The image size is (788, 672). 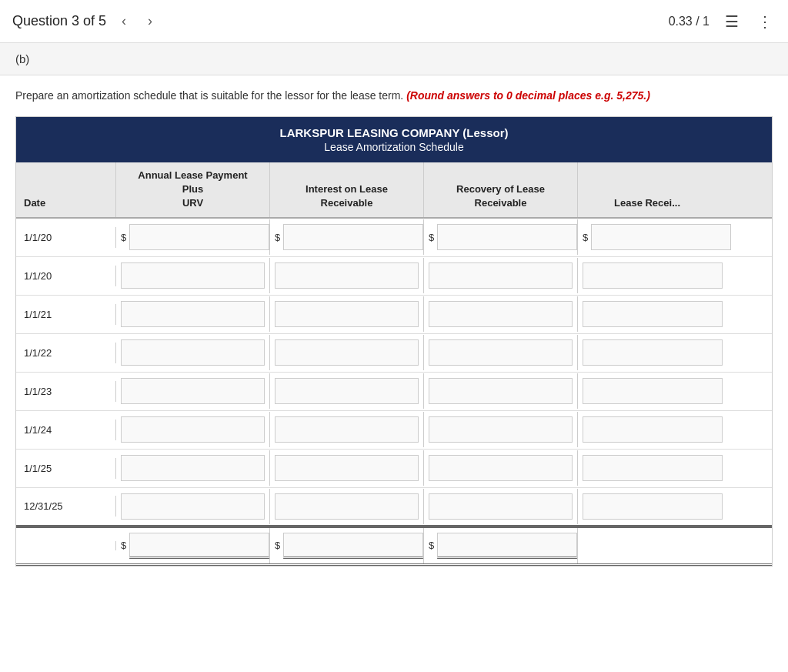 What do you see at coordinates (394, 59) in the screenshot?
I see `section-label: (b)` at bounding box center [394, 59].